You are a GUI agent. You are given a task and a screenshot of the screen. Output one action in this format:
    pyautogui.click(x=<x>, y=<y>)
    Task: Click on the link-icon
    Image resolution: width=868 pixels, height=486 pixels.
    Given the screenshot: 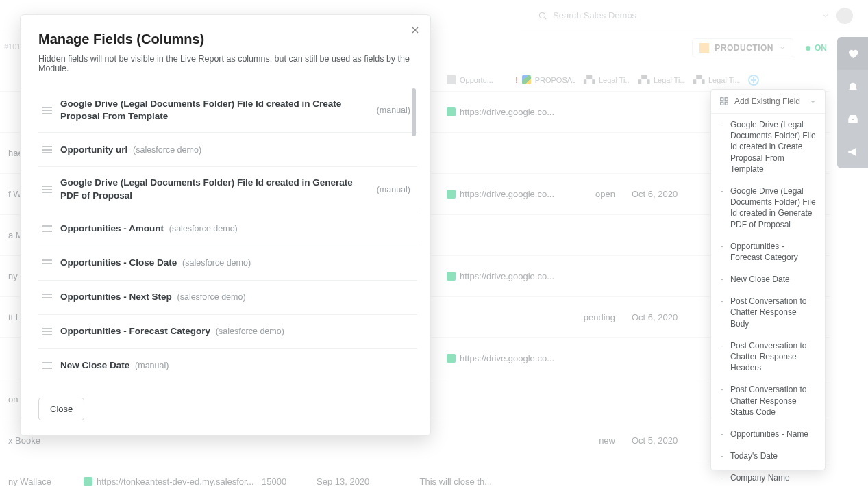 What is the action you would take?
    pyautogui.click(x=451, y=359)
    